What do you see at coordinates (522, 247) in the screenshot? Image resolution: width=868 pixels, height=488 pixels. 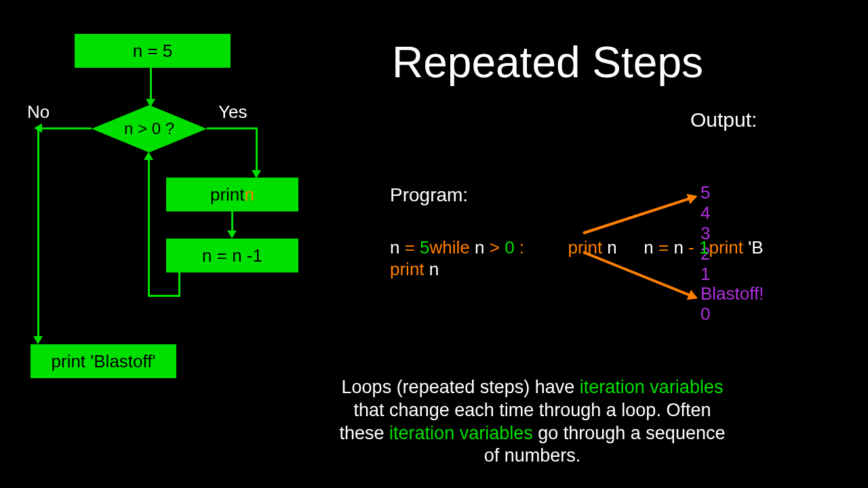 I see `code-seg: :` at bounding box center [522, 247].